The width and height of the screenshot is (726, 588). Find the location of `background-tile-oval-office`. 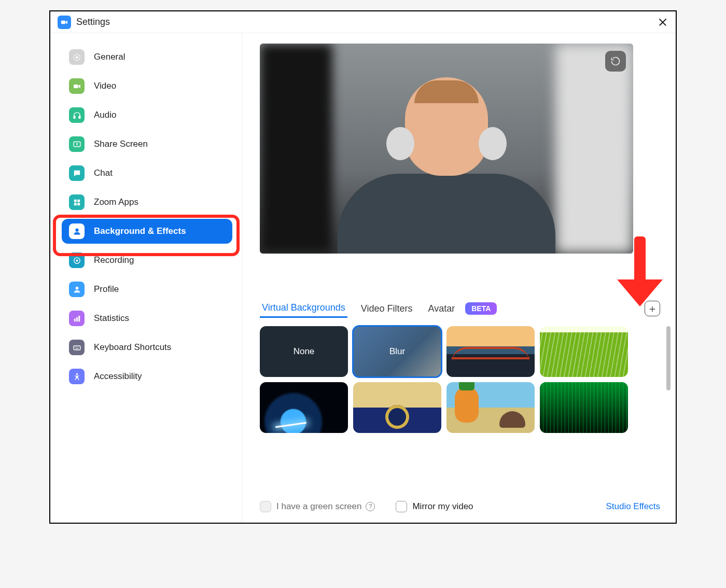

background-tile-oval-office is located at coordinates (397, 408).